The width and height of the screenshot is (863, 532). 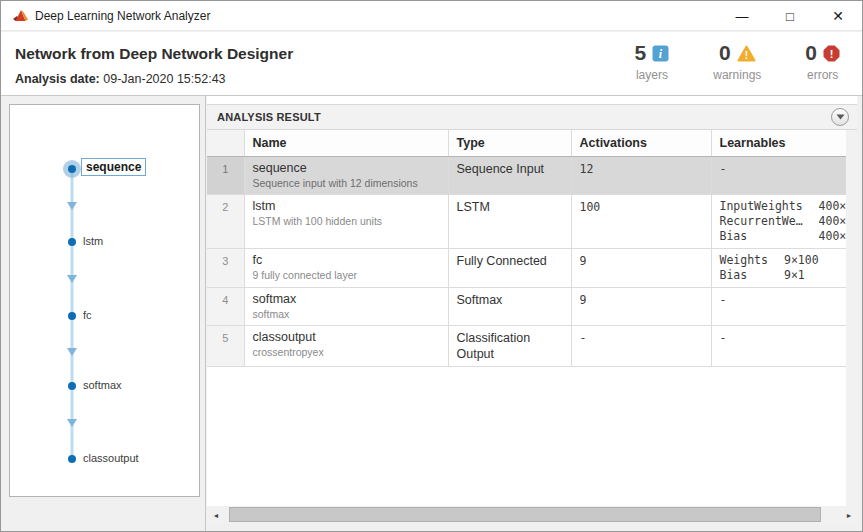 I want to click on panel-divider, so click(x=206, y=314).